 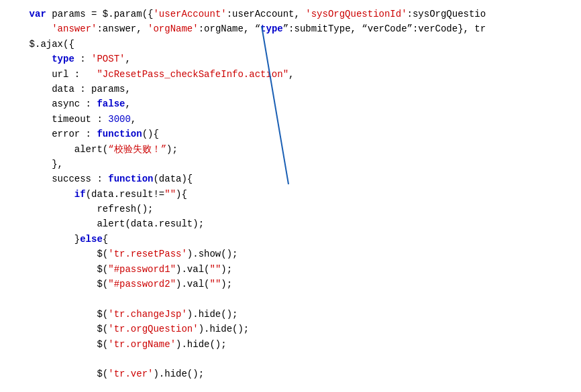 What do you see at coordinates (290, 14) in the screenshot?
I see `code-line-1: var params = $.param({'userAccount':user…` at bounding box center [290, 14].